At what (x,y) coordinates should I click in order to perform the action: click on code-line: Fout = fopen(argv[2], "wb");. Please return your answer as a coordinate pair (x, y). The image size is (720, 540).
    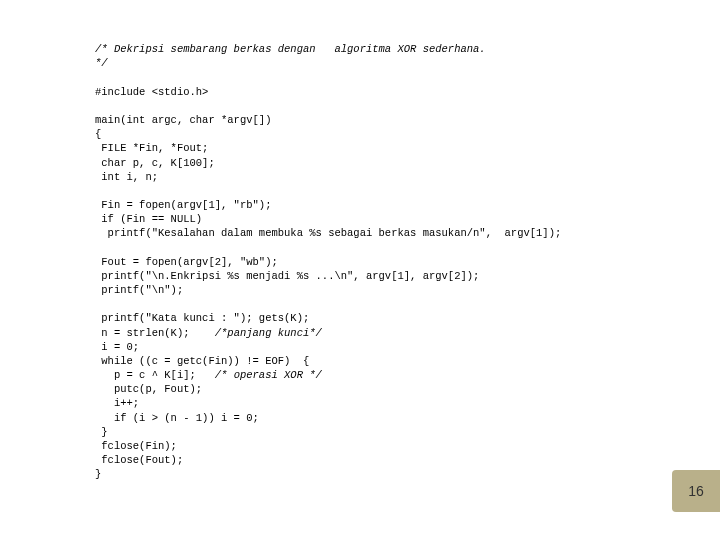
    Looking at the image, I should click on (186, 262).